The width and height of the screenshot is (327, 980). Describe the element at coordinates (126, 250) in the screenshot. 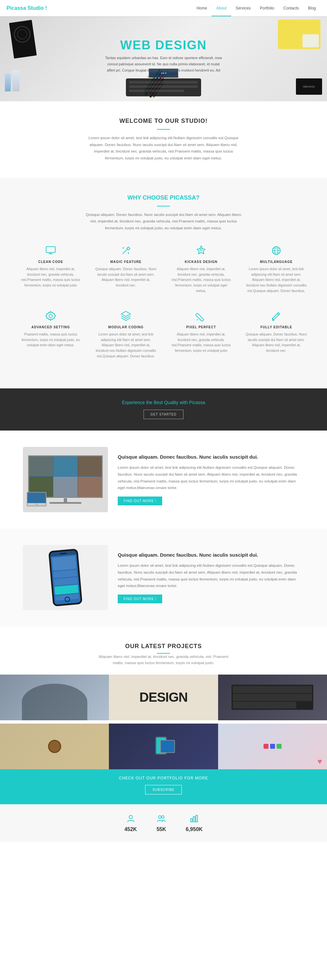

I see `magic-icon` at that location.